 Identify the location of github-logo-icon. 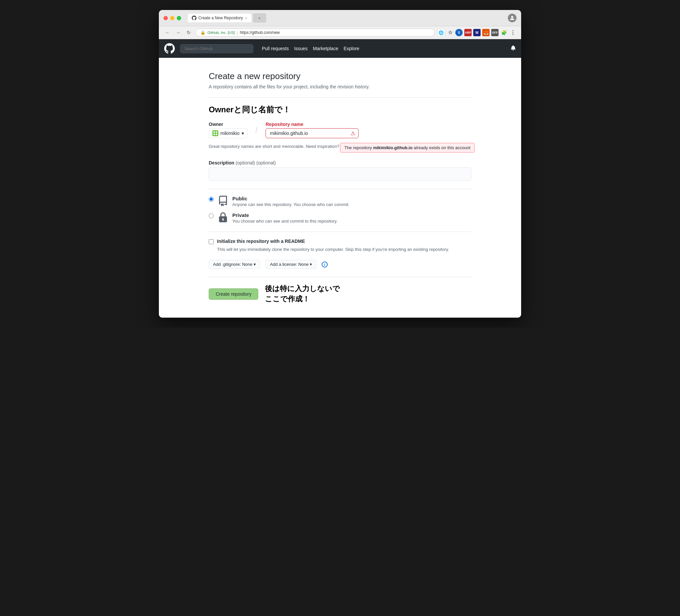
(169, 49).